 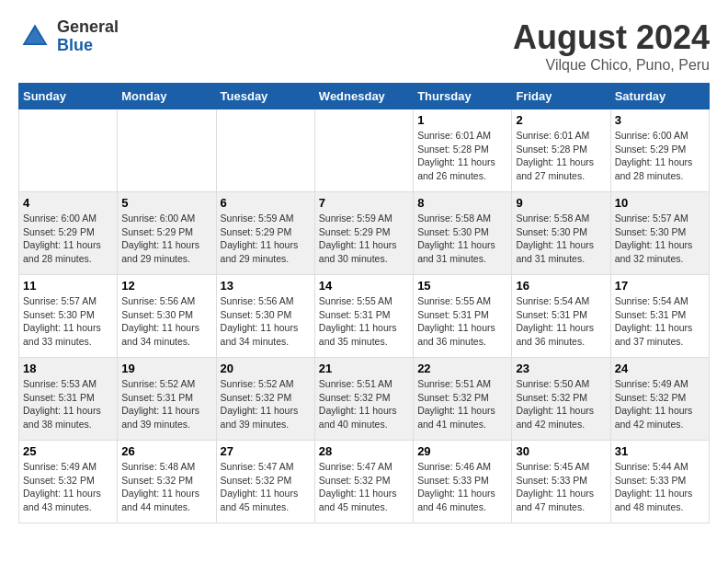 What do you see at coordinates (561, 399) in the screenshot?
I see `calendar-cell: 23Sunrise: 5:50 AM Sunset: 5:32 PM Dayli…` at bounding box center [561, 399].